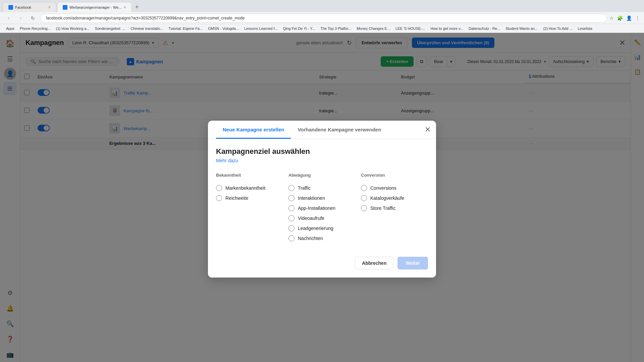  What do you see at coordinates (428, 130) in the screenshot?
I see `modal-close-button: ✕` at bounding box center [428, 130].